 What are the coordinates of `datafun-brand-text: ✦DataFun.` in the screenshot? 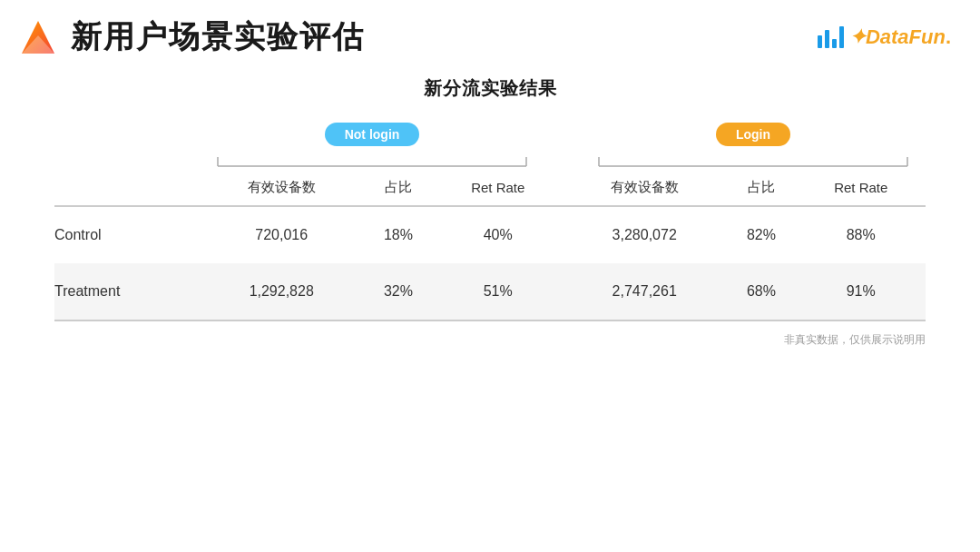 It's located at (900, 37).